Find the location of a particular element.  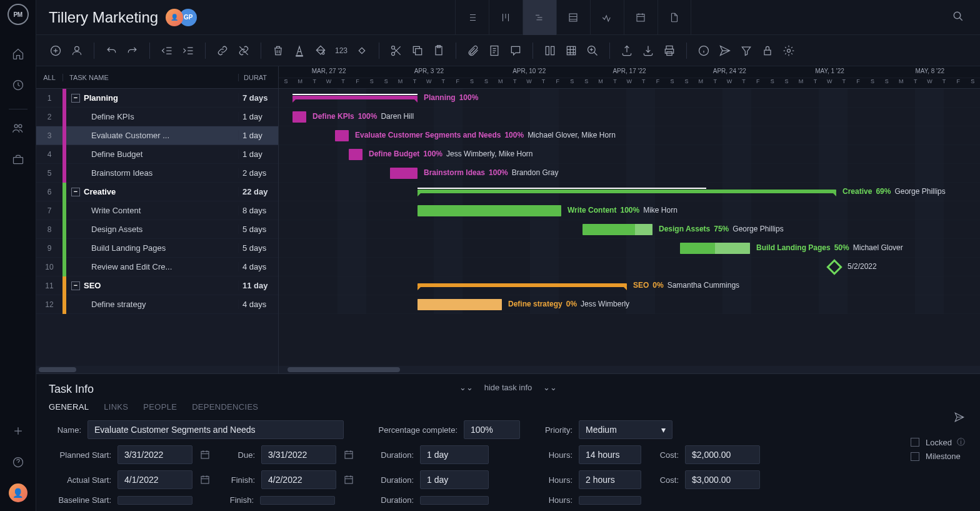

pct-input: 100% is located at coordinates (492, 430).